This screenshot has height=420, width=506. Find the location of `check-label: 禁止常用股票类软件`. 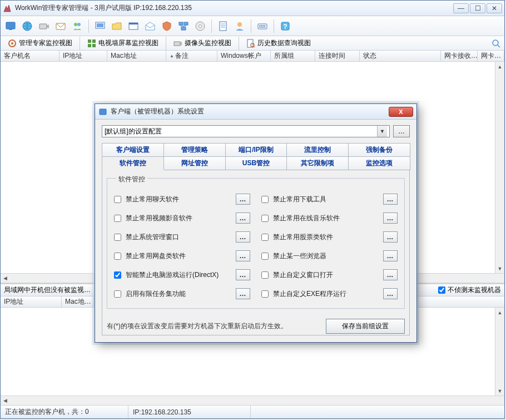

check-label: 禁止常用股票类软件 is located at coordinates (326, 237).